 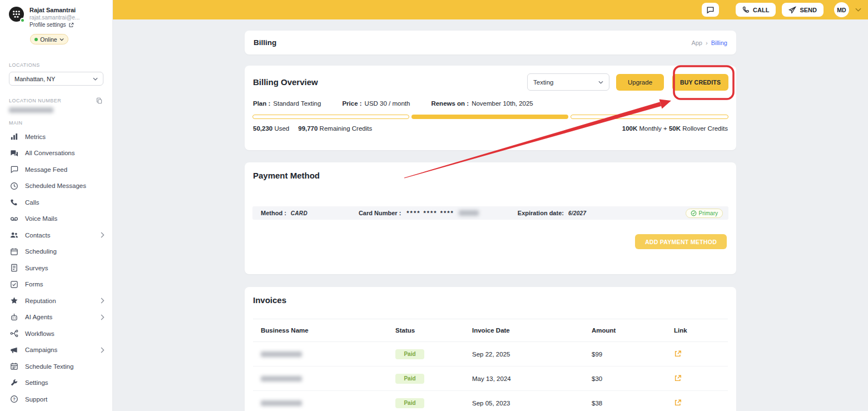 What do you see at coordinates (14, 317) in the screenshot?
I see `robot-icon` at bounding box center [14, 317].